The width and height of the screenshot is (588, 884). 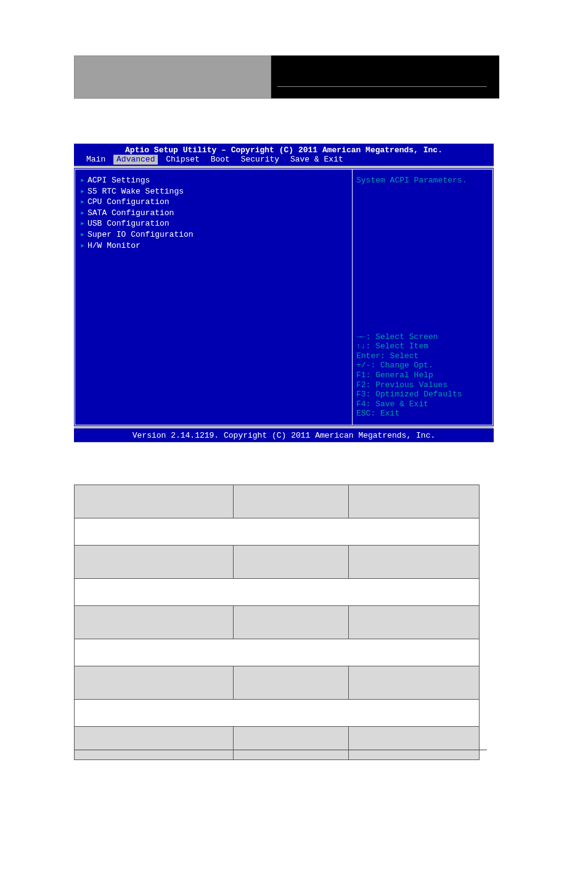 I want to click on help-key-line: →←: Select Screen, so click(x=423, y=337).